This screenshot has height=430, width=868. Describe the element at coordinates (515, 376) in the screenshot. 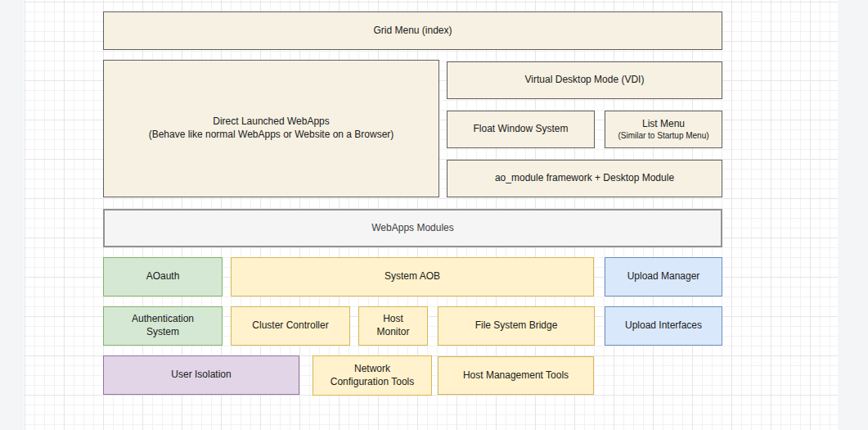

I see `shape-label: Host Management Tools` at that location.